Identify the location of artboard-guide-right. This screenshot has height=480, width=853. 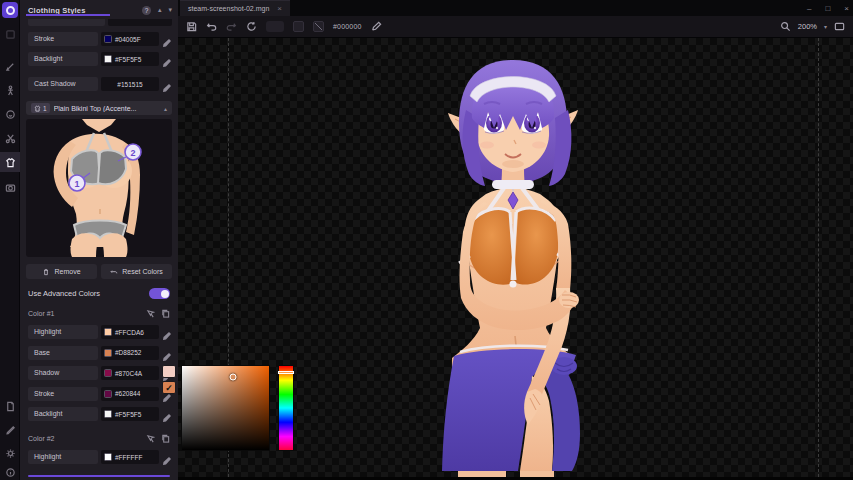
(818, 258).